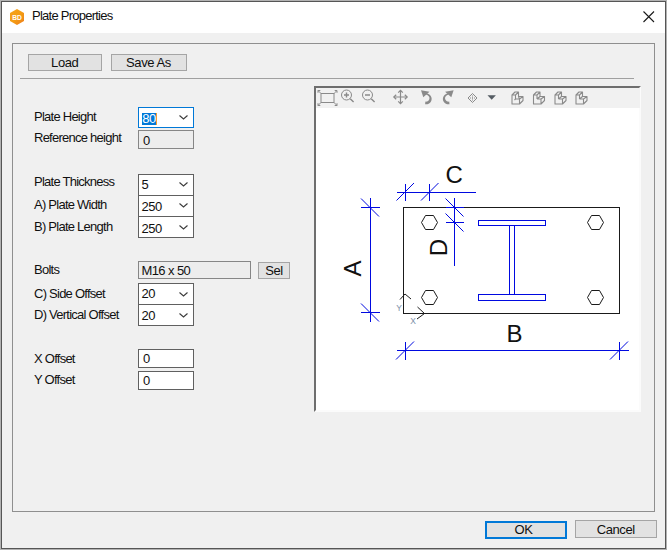 Image resolution: width=667 pixels, height=550 pixels. Describe the element at coordinates (438, 248) in the screenshot. I see `svg-text: D` at that location.